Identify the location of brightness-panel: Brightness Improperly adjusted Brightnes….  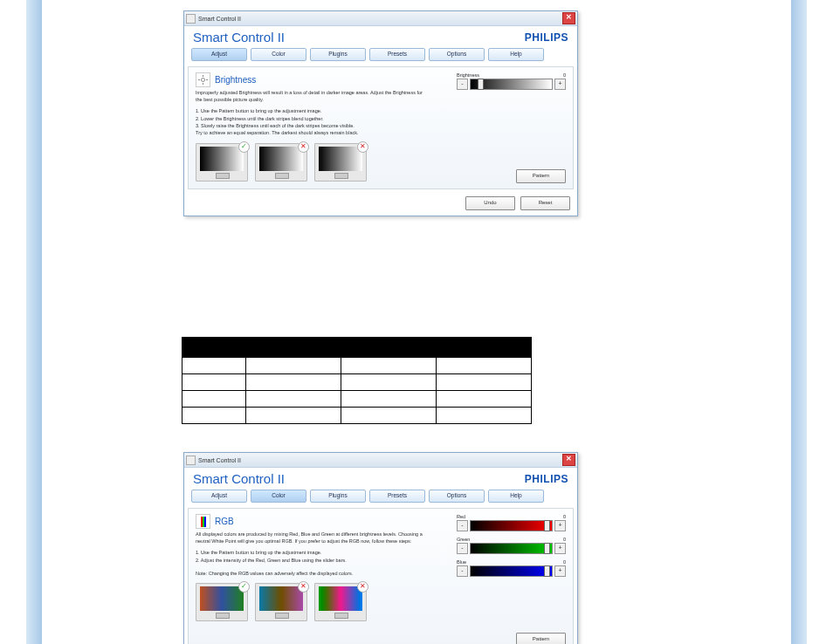
(381, 127).